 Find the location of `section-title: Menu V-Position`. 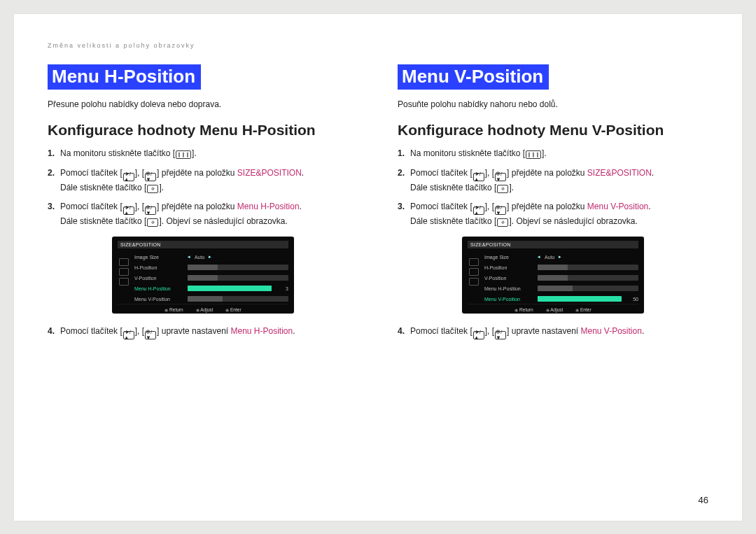

section-title: Menu V-Position is located at coordinates (473, 77).